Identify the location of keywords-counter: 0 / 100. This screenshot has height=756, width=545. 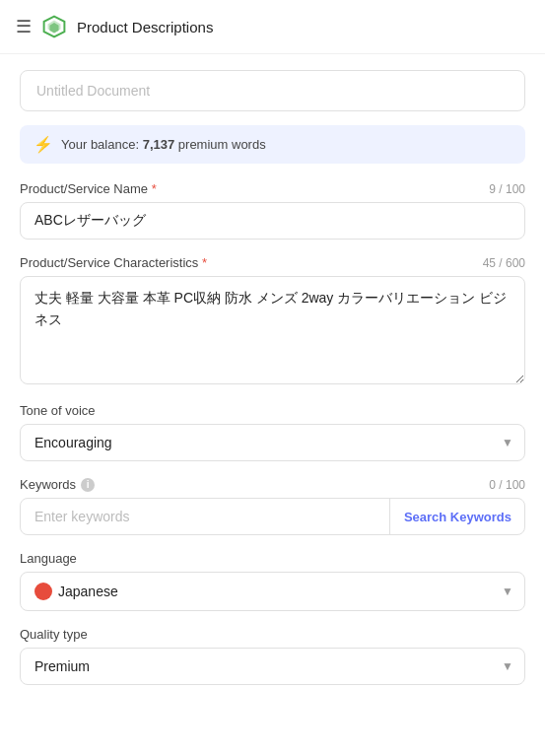
(507, 485).